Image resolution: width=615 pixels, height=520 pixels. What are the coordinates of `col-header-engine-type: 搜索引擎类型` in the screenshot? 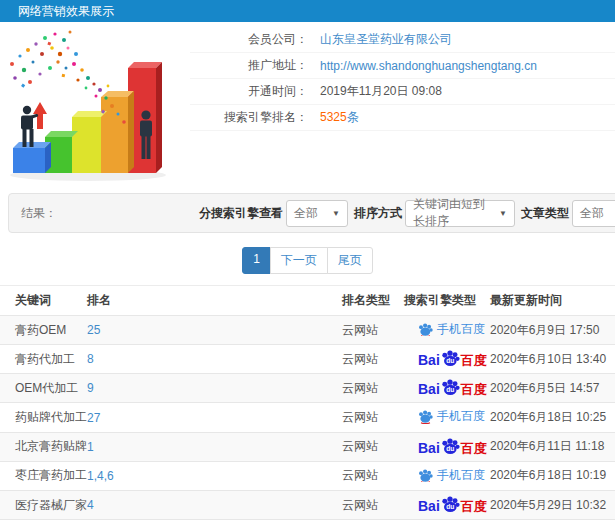 It's located at (447, 301).